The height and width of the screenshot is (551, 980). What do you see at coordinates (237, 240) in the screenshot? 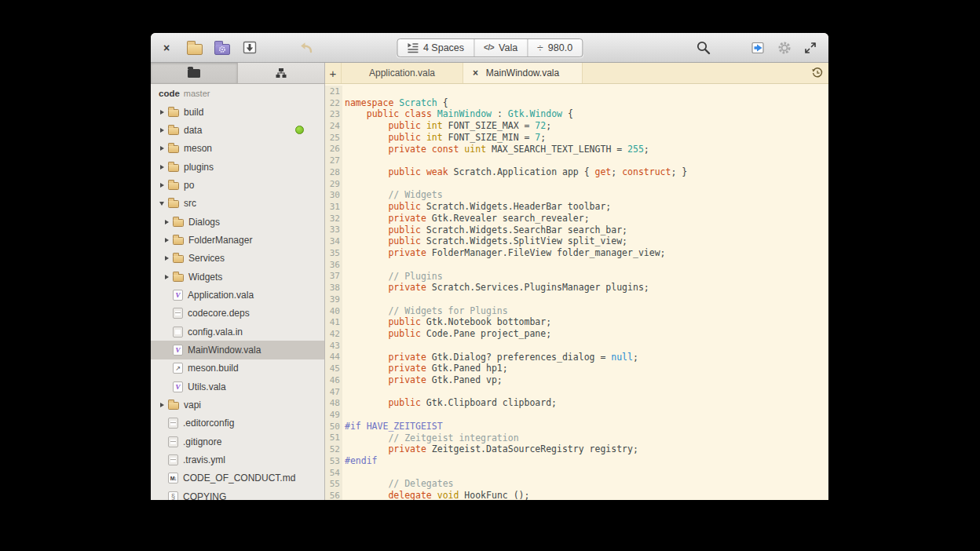
I see `tree-item: FolderManager` at bounding box center [237, 240].